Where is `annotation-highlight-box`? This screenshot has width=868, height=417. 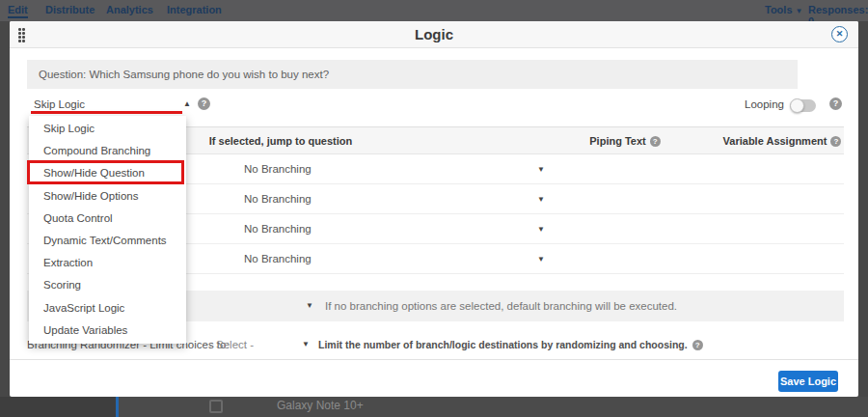 annotation-highlight-box is located at coordinates (106, 172).